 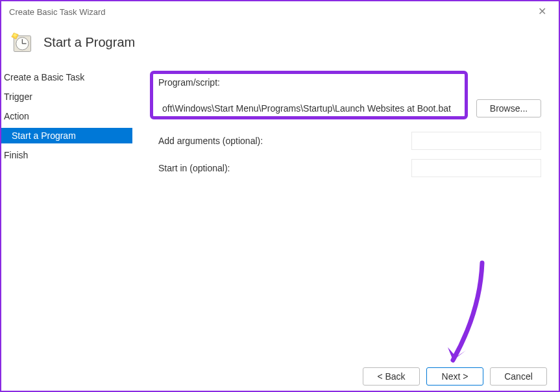 What do you see at coordinates (90, 43) in the screenshot?
I see `page-title: Start a Program` at bounding box center [90, 43].